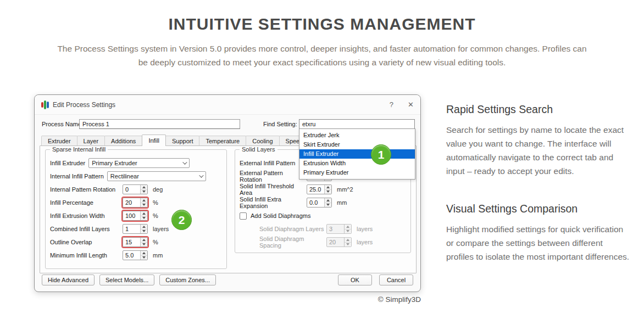 This screenshot has width=644, height=325. What do you see at coordinates (123, 141) in the screenshot?
I see `tab-additions: Additions` at bounding box center [123, 141].